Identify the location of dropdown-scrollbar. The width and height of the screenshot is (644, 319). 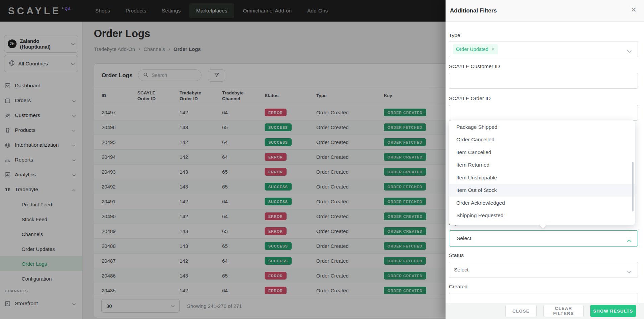
(633, 187).